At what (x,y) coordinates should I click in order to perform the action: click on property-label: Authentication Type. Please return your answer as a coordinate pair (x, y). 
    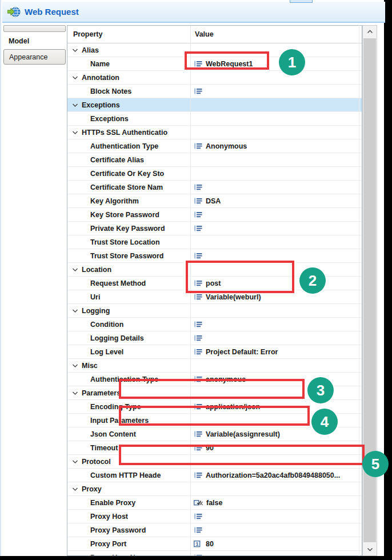
    Looking at the image, I should click on (125, 146).